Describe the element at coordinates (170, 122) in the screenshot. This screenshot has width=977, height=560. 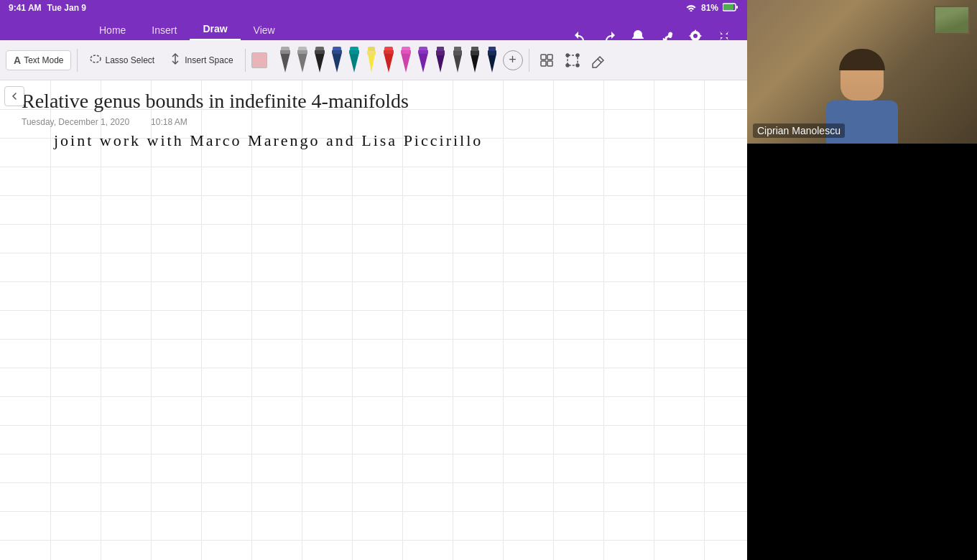
I see `page-time: 10:18 AM` at that location.